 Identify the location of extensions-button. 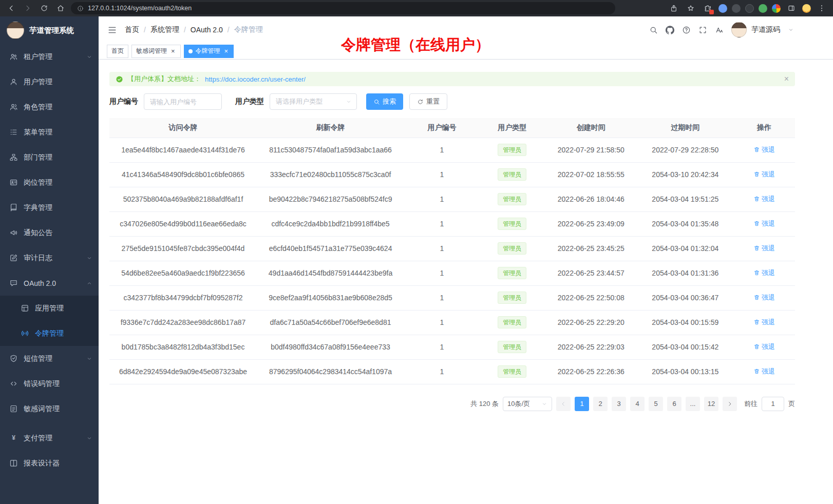
(708, 8).